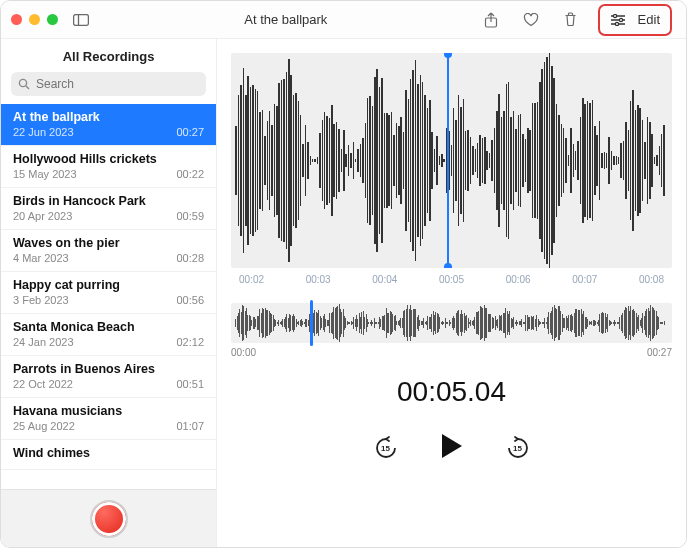 The image size is (687, 548). Describe the element at coordinates (108, 419) in the screenshot. I see `recording-row: Havana musicians 25 Aug 202201:07` at that location.